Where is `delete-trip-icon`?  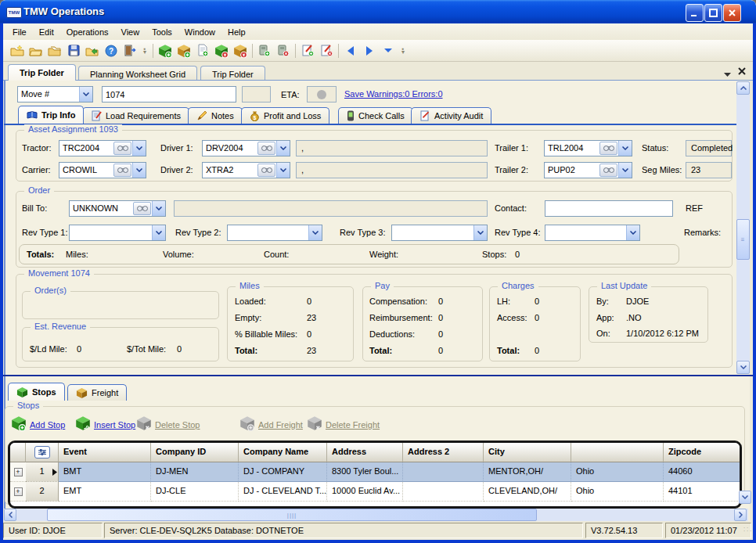 delete-trip-icon is located at coordinates (221, 51).